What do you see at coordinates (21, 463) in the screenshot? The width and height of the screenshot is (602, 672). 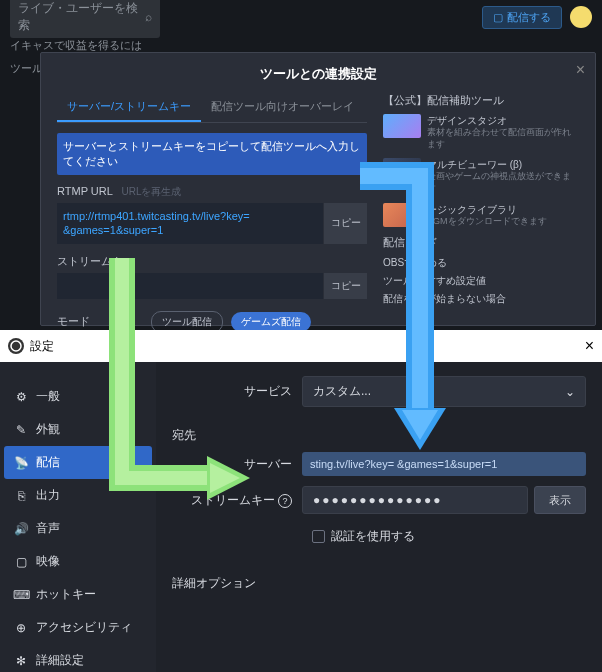 I see `antenna-icon: 📡` at bounding box center [21, 463].